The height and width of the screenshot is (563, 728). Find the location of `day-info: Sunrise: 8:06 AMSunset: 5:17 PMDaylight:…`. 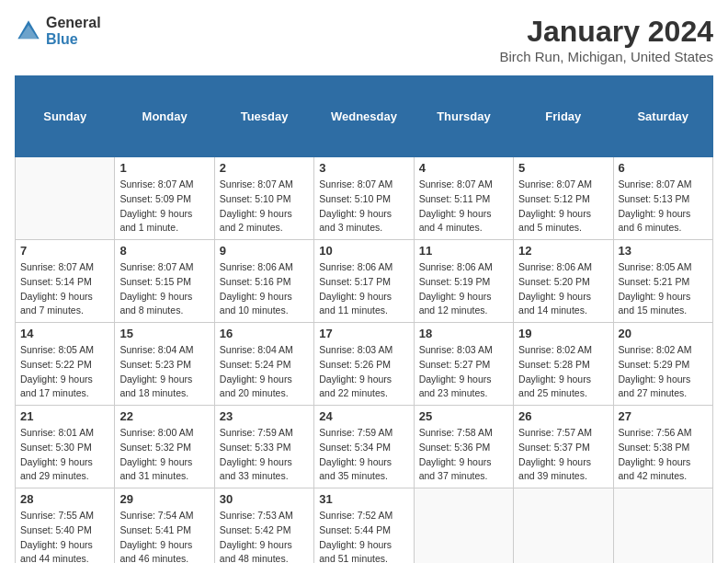

day-info: Sunrise: 8:06 AMSunset: 5:17 PMDaylight:… is located at coordinates (364, 289).